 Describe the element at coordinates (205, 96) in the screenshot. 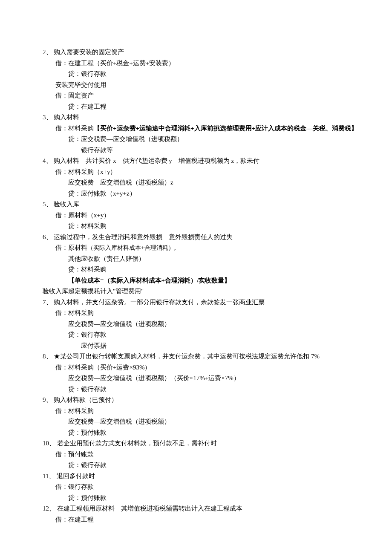

I see `entry-line: 借：固定资产` at that location.